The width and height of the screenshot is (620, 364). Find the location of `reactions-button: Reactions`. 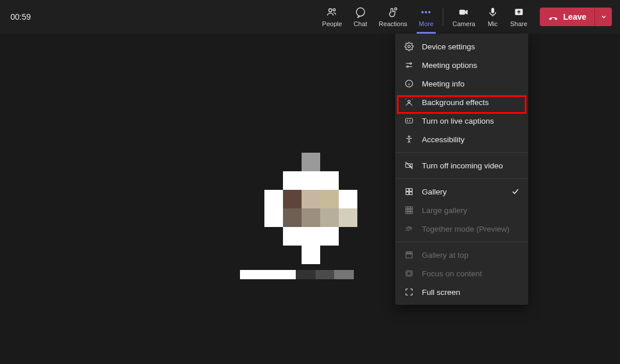

reactions-button: Reactions is located at coordinates (393, 17).